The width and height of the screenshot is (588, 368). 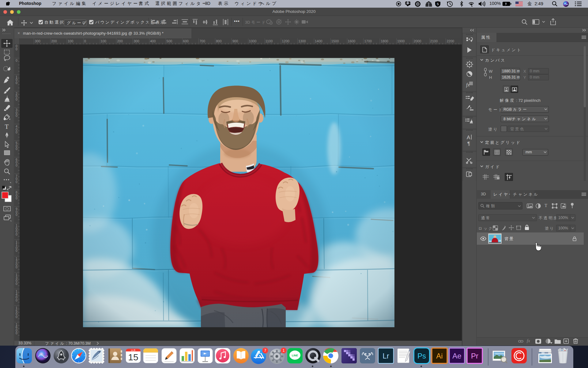 I want to click on svg-text: Ai, so click(x=439, y=356).